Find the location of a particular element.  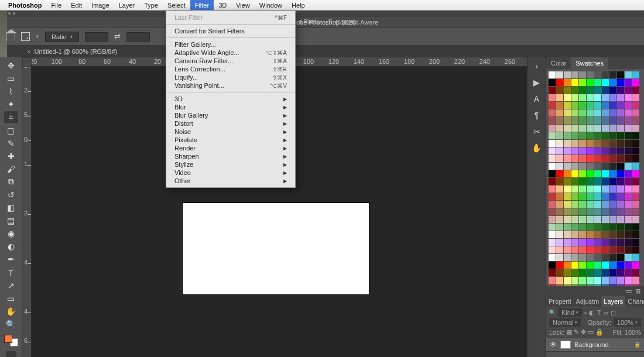

blur-tool: ◉ is located at coordinates (11, 234).